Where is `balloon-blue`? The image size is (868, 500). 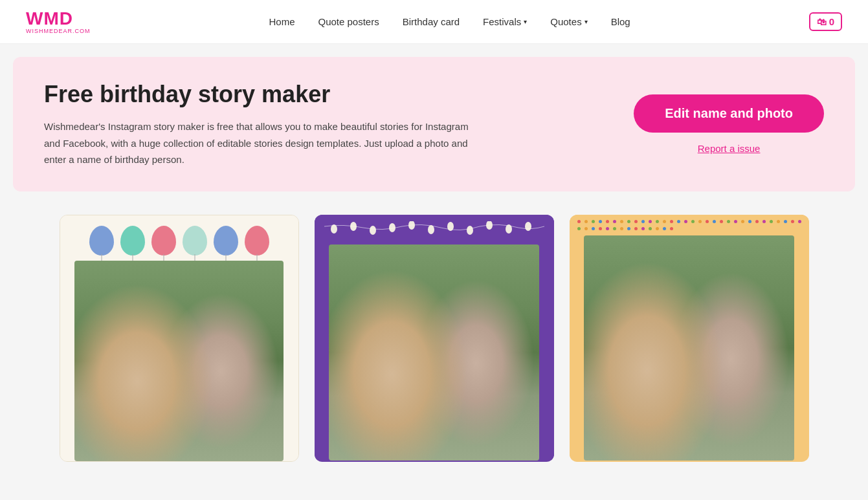
balloon-blue is located at coordinates (102, 241).